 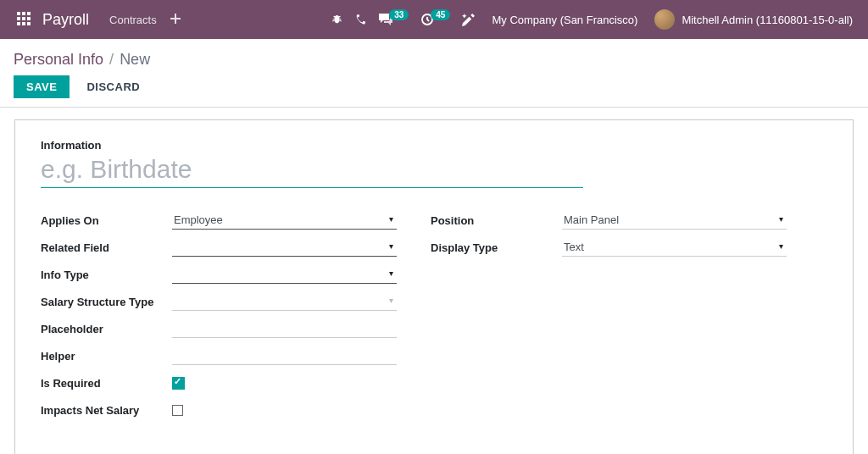 What do you see at coordinates (434, 59) in the screenshot?
I see `breadcrumb: Personal Info / New` at bounding box center [434, 59].